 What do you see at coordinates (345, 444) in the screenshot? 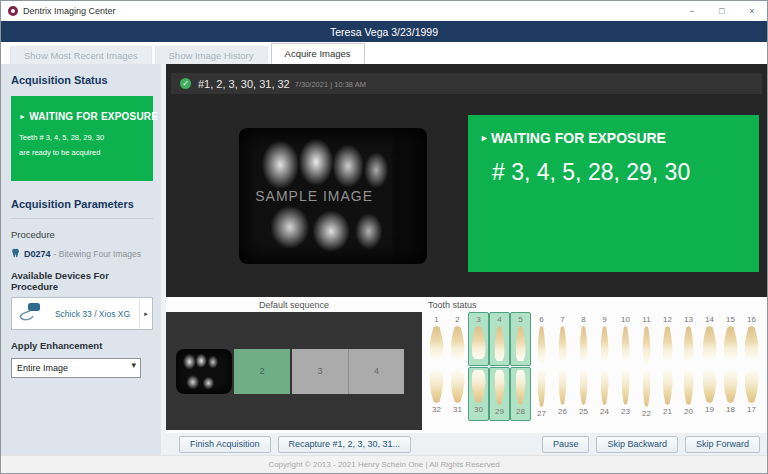
I see `recapture-button: Recapture #1, 2, 3, 30, 31...` at bounding box center [345, 444].